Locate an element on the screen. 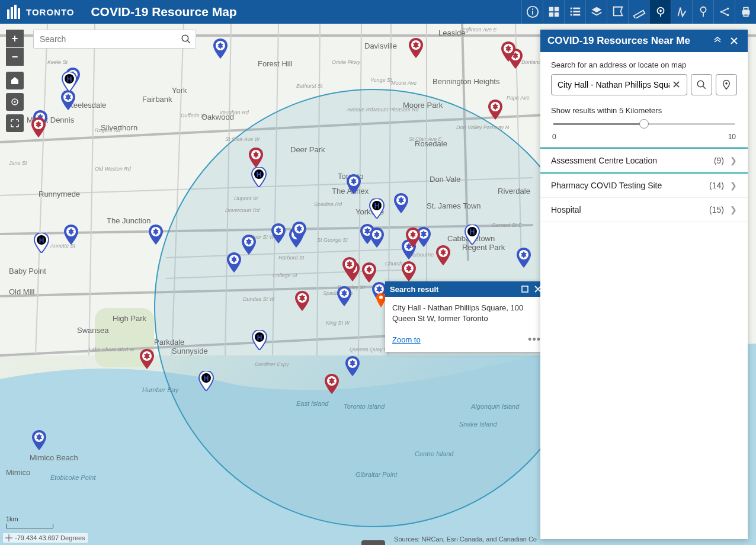 The height and width of the screenshot is (545, 756). near-me-tool is located at coordinates (660, 12).